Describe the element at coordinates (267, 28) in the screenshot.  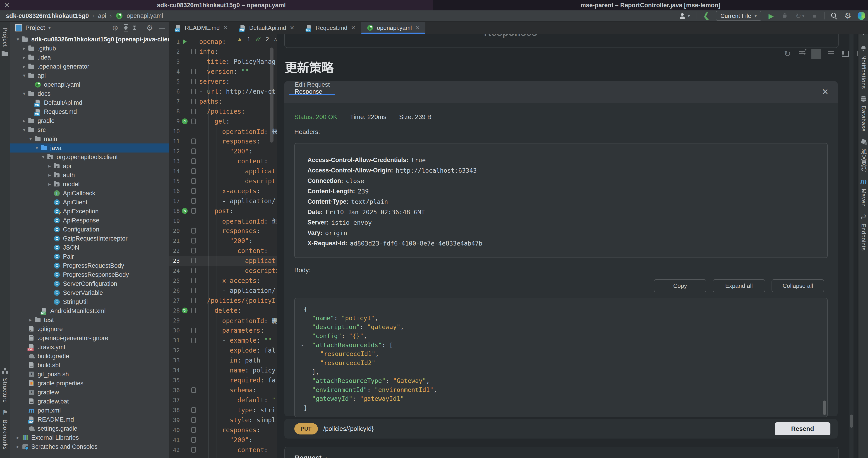
I see `editor-tab: DefaultApi.md ✕` at that location.